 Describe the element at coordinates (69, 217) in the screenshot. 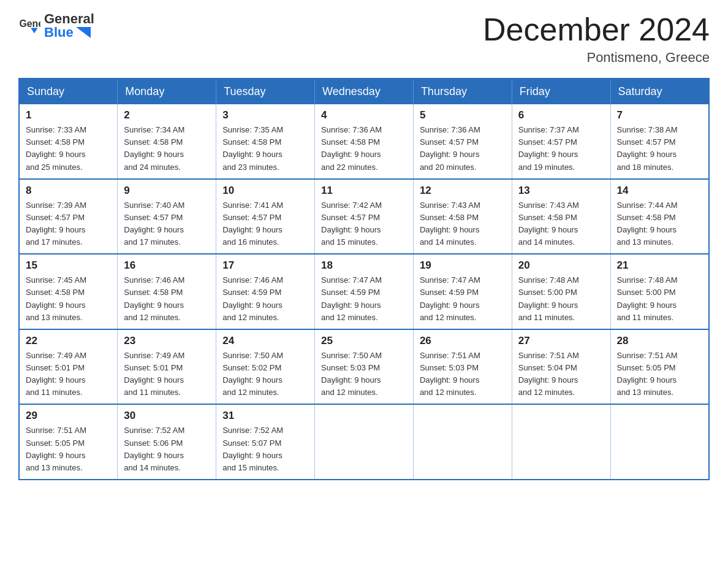

I see `calendar-cell: 8 Sunrise: 7:39 AM Sunset: 4:57 PM Dayli…` at that location.